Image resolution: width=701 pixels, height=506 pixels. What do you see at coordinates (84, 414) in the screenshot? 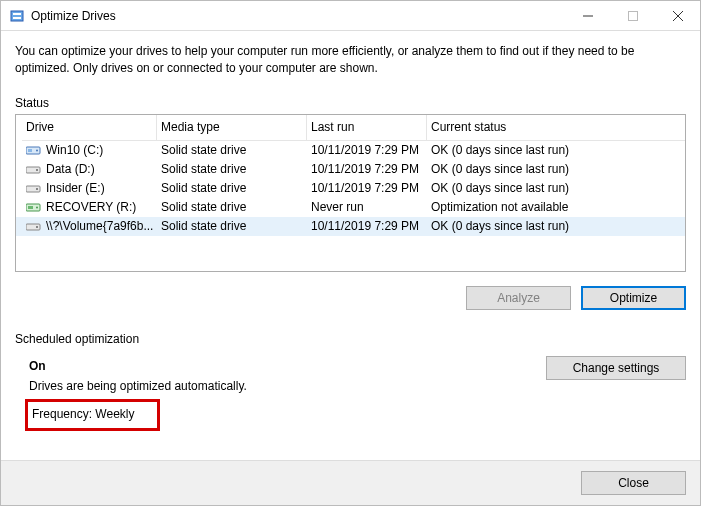
I see `schedule-frequency: Frequency: Weekly` at bounding box center [84, 414].